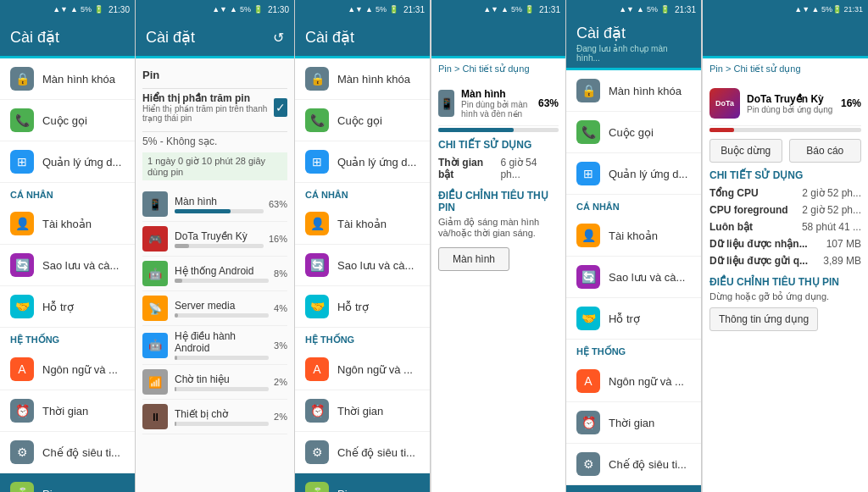 Image resolution: width=868 pixels, height=492 pixels. What do you see at coordinates (215, 205) in the screenshot?
I see `battery-item: 📱 Màn hình 63%` at bounding box center [215, 205].